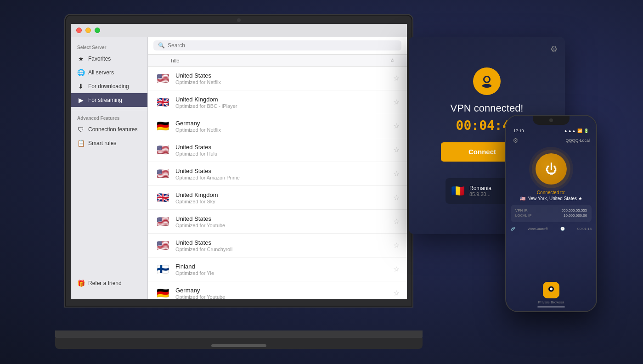  Describe the element at coordinates (522, 210) in the screenshot. I see `phone-vpn-ip-label: VPN IP:` at that location.